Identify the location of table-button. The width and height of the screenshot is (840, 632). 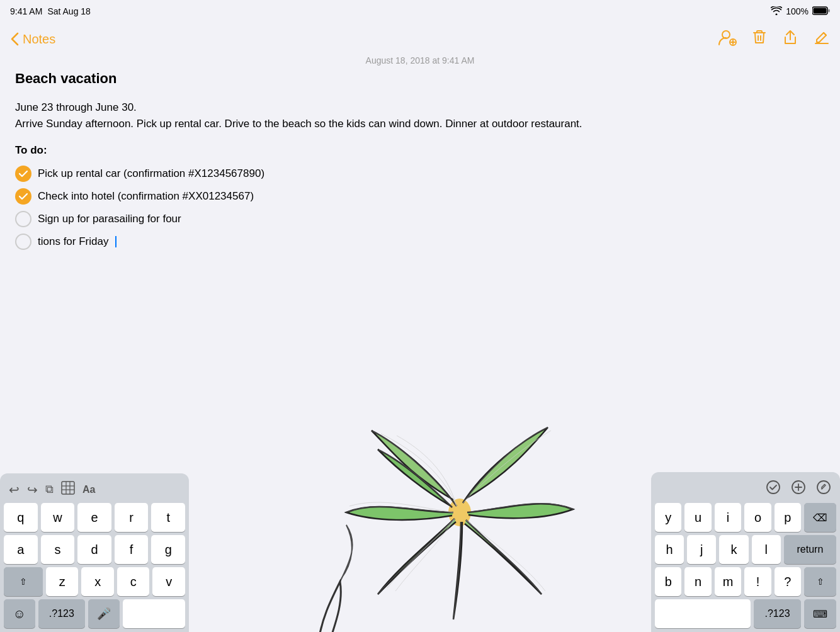
(68, 490).